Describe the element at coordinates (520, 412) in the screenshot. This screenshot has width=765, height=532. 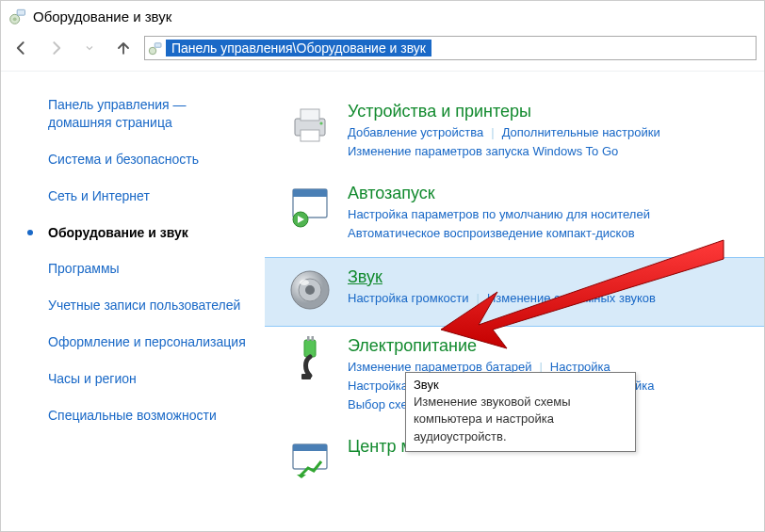
I see `tooltip: Звук Изменение звуковой схемы компьютера…` at that location.